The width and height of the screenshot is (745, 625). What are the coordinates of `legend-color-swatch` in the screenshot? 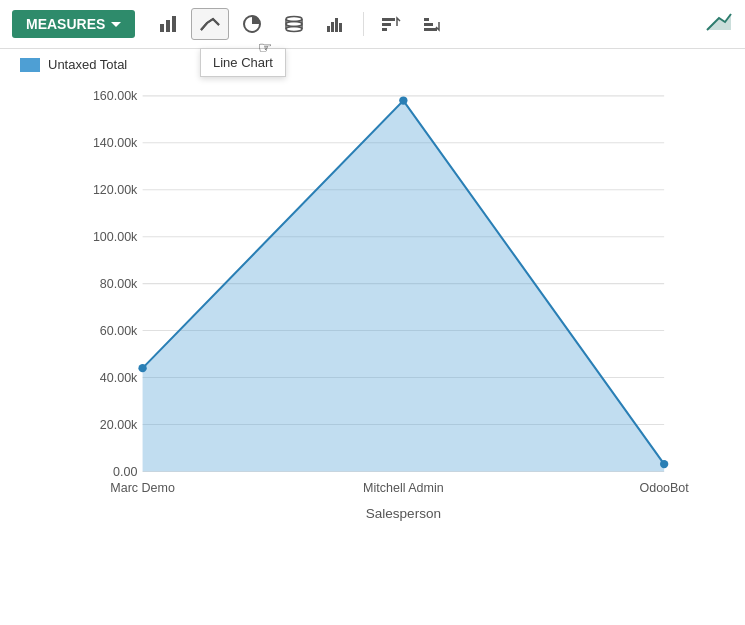 It's located at (30, 65).